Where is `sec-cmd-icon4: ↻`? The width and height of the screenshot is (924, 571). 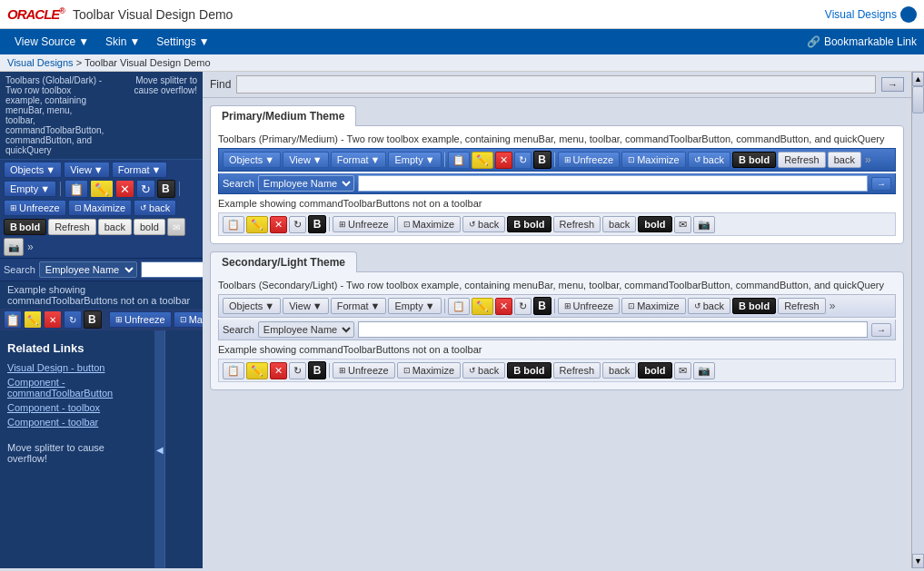
sec-cmd-icon4: ↻ is located at coordinates (298, 370).